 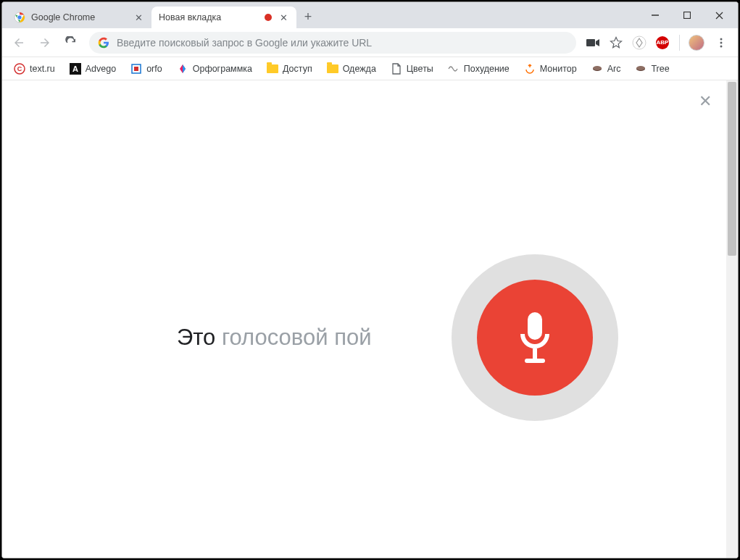 What do you see at coordinates (396, 69) in the screenshot?
I see `page-icon` at bounding box center [396, 69].